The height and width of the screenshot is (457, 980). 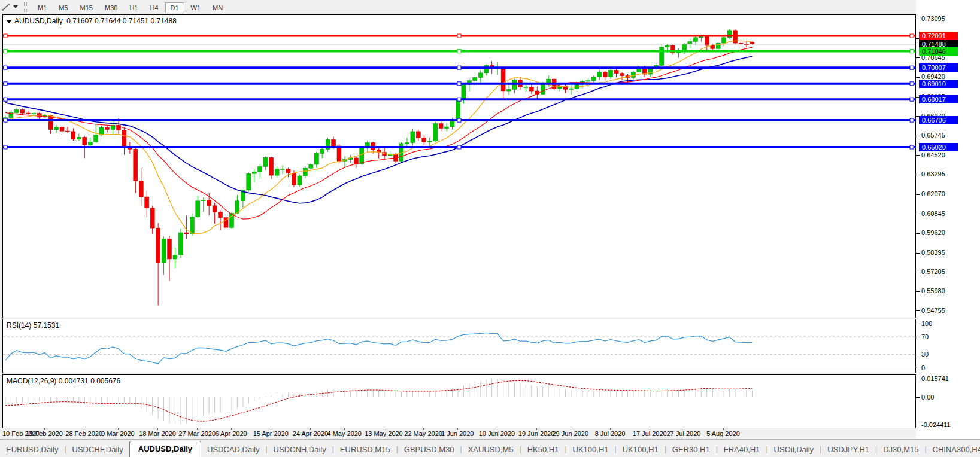 I want to click on chart-tab-usdcnh-daily: USDCNH,Daily, so click(x=300, y=450).